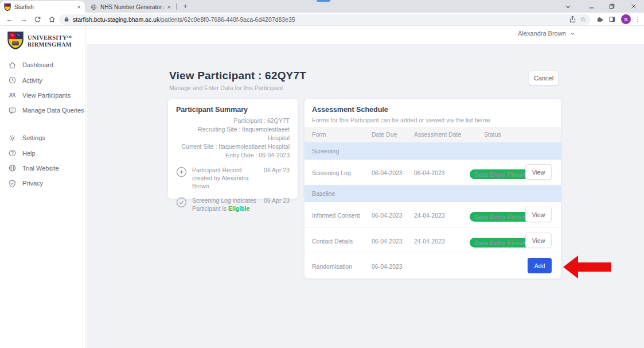  I want to click on table-row-informed-consent: Informed Consent 06-04-2023 24-04-2023 D…, so click(432, 215).